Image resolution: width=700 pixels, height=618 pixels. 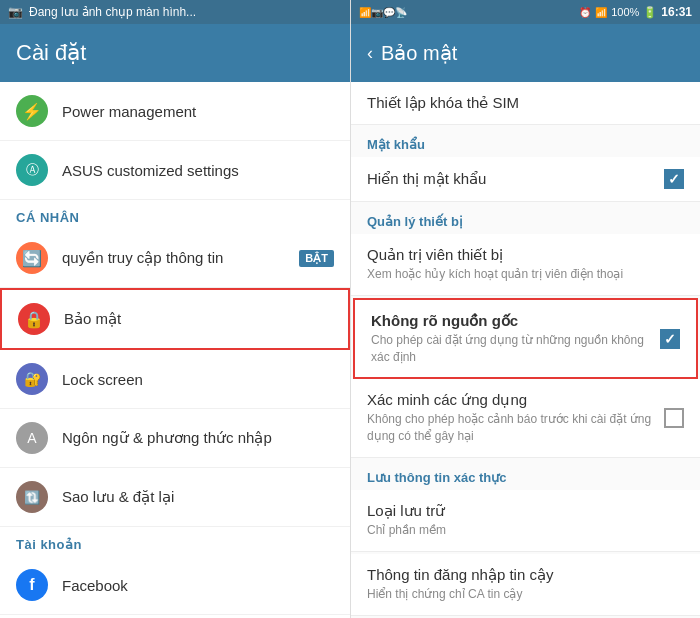 What do you see at coordinates (460, 574) in the screenshot?
I see `trusted-credentials-label: Thông tin đăng nhập tin cậy` at bounding box center [460, 574].